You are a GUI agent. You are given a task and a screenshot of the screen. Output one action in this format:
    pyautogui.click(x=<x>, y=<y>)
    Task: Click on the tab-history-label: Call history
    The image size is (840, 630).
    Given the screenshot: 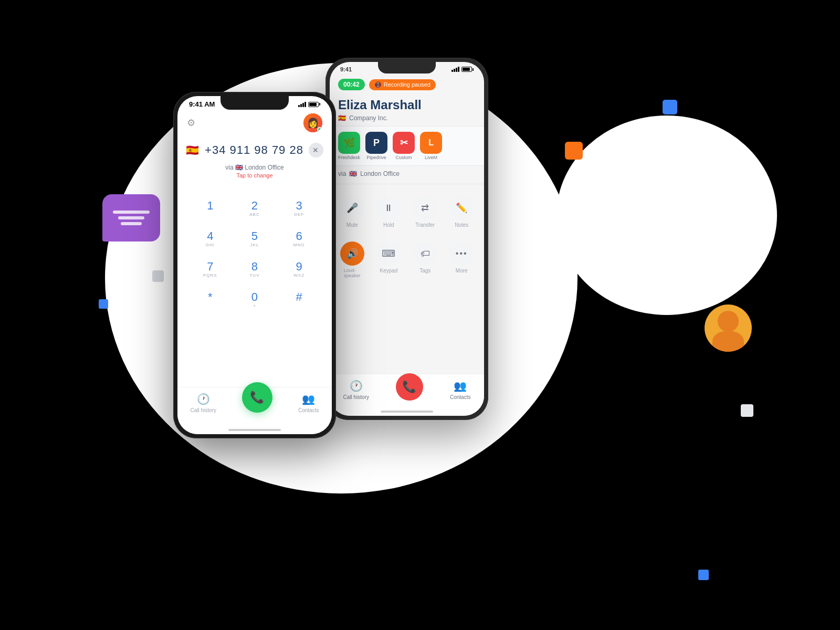 What is the action you would take?
    pyautogui.click(x=204, y=411)
    